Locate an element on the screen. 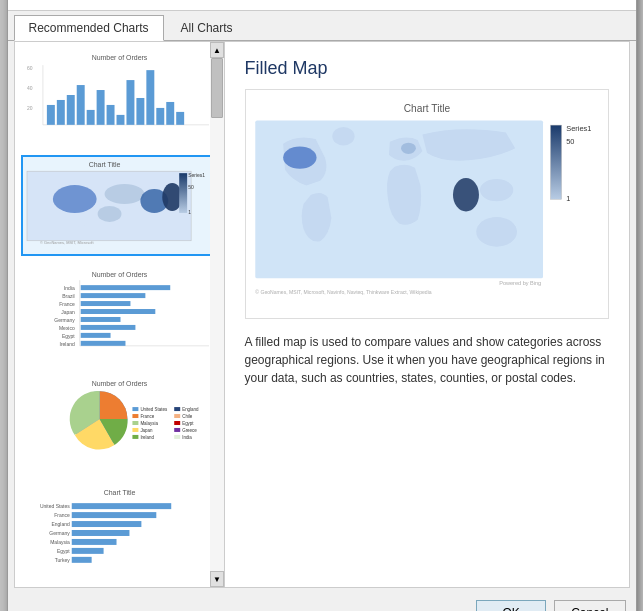 This screenshot has width=643, height=611. scroll-thumb is located at coordinates (217, 88).